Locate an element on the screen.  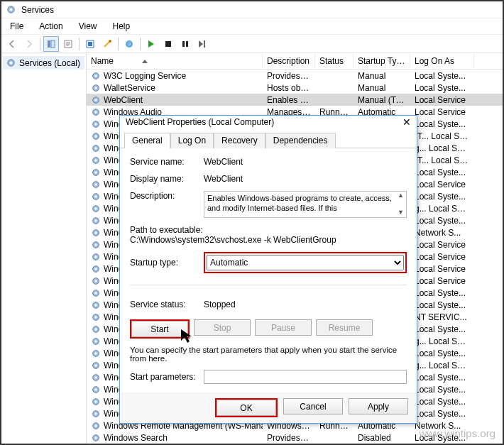
sidebar: Services (Local) is located at coordinates (44, 248).